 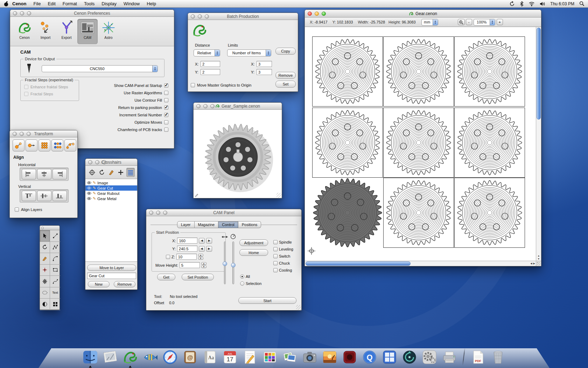 I want to click on dock-ical: JUL17, so click(x=230, y=357).